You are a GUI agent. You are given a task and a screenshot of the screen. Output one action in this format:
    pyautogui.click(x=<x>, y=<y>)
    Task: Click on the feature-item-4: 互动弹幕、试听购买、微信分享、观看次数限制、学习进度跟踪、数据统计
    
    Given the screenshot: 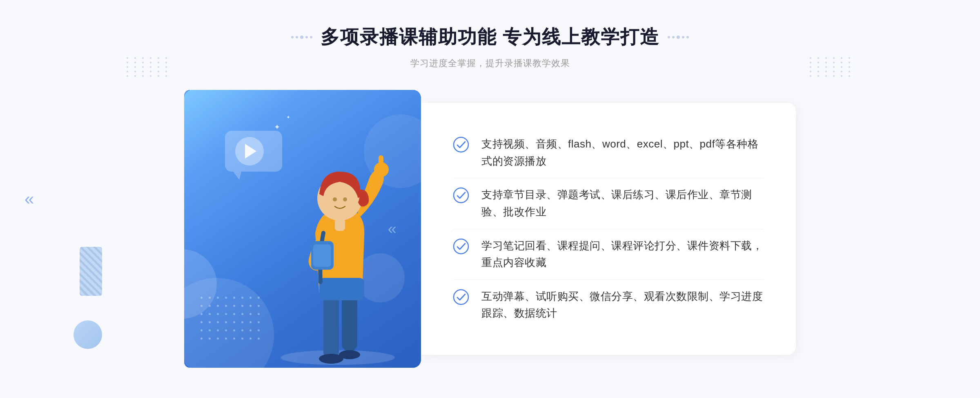 What is the action you would take?
    pyautogui.click(x=608, y=305)
    